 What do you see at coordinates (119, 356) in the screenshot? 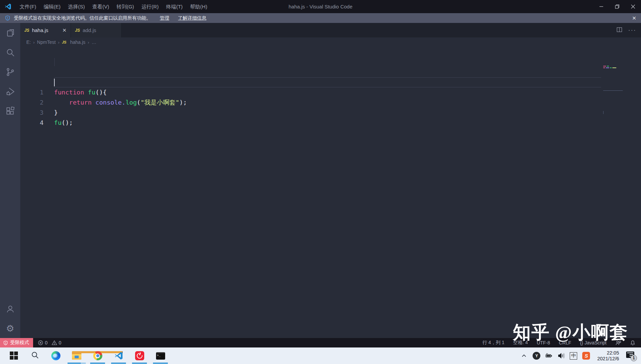
I see `taskbar-vscode-icon` at bounding box center [119, 356].